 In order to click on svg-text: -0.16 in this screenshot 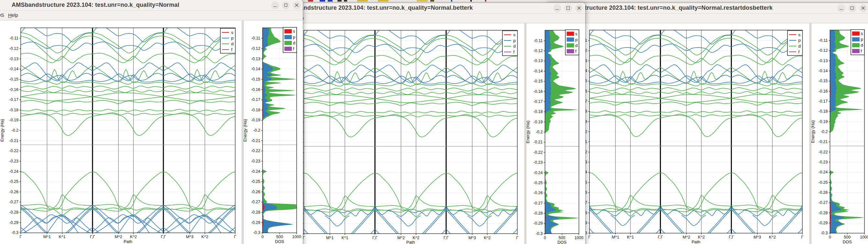, I will do `click(14, 90)`.